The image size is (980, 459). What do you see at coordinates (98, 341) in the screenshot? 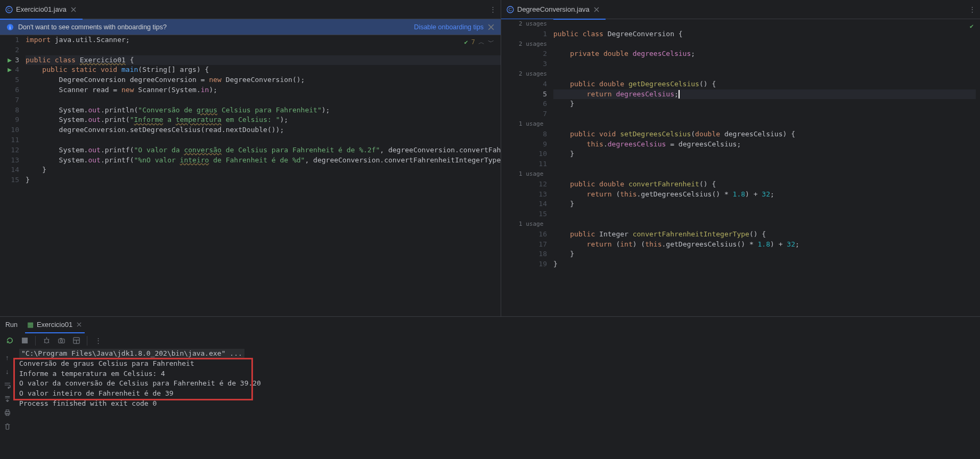
I see `more-icon: ⋮` at bounding box center [98, 341].